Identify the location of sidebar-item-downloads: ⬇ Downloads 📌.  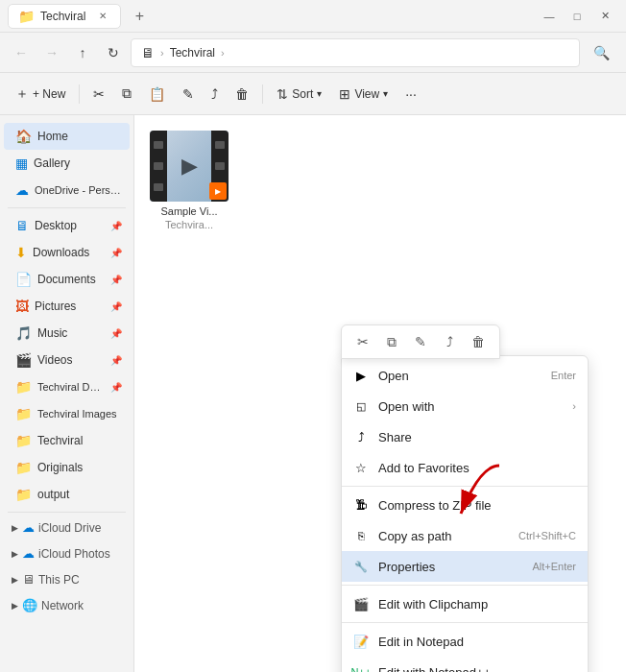
(67, 252).